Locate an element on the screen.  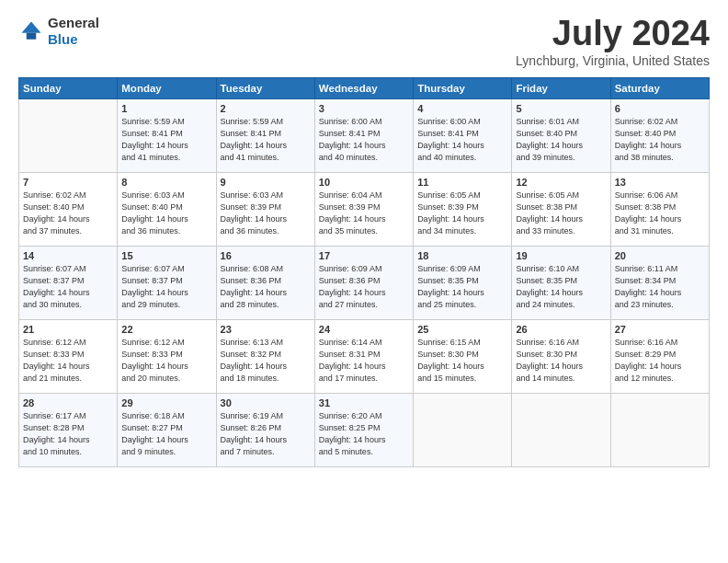
calendar-cell: 12Sunrise: 6:05 AM Sunset: 8:38 PM Dayli… is located at coordinates (561, 209).